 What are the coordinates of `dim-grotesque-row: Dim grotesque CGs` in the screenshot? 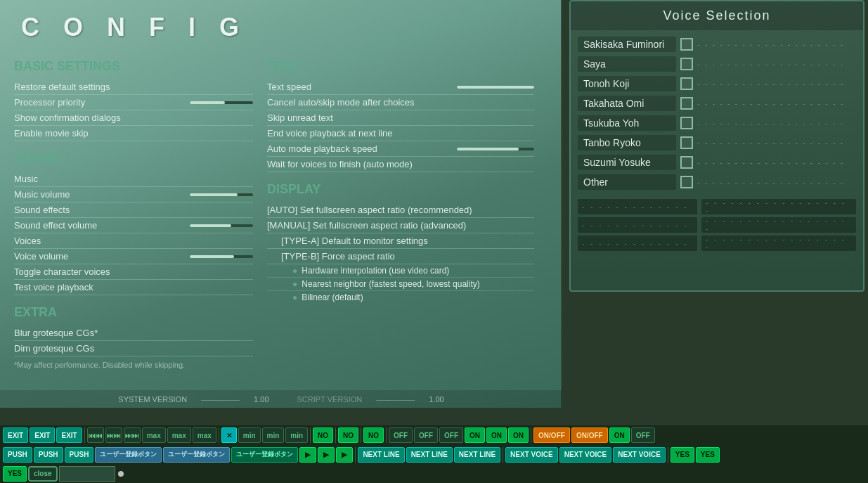 It's located at (134, 349).